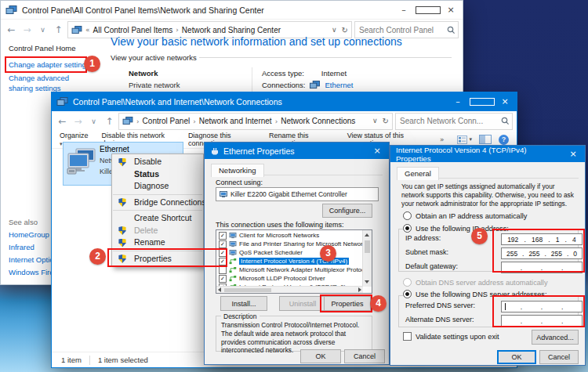 The width and height of the screenshot is (588, 372). Describe the element at coordinates (347, 211) in the screenshot. I see `configure-button: Configure...` at that location.